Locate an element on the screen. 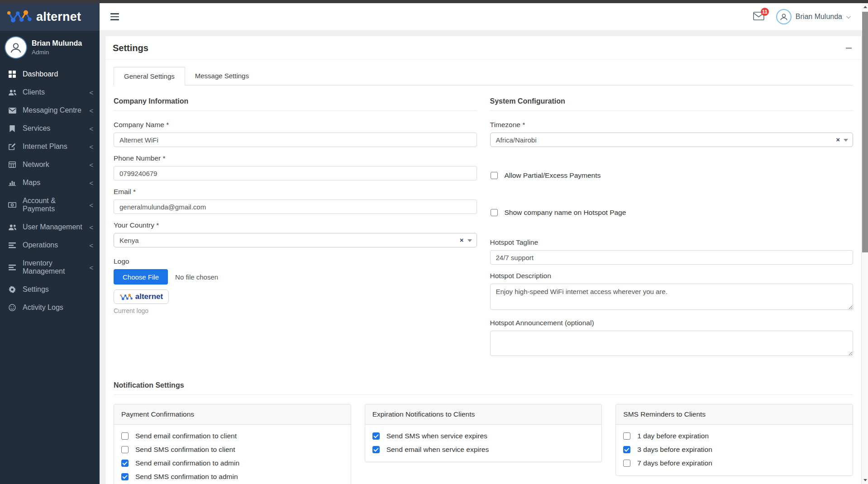 The width and height of the screenshot is (868, 484). sms-reminders-panel: SMS Reminders to Clients 1 day before ex… is located at coordinates (734, 440).